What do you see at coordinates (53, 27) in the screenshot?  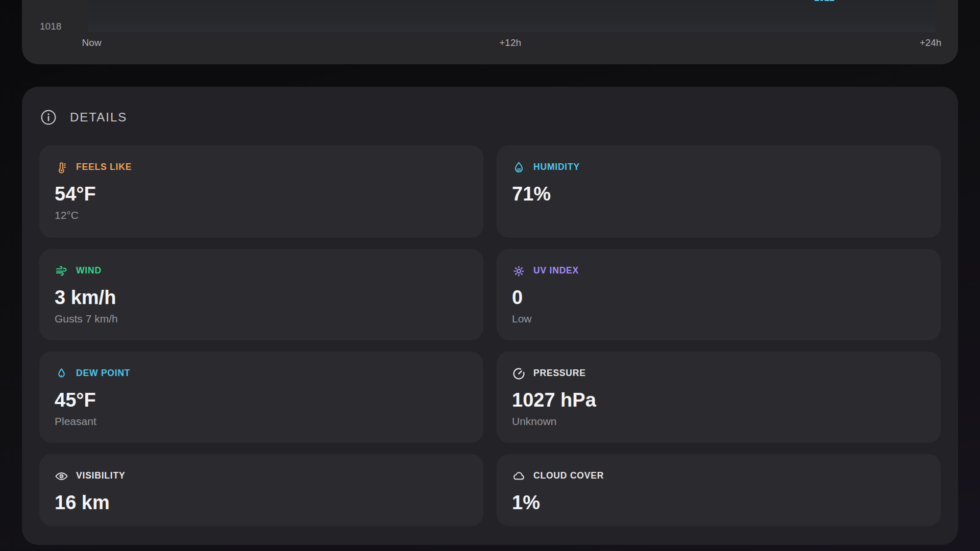 I see `pressure-axis-y-label: 1018` at bounding box center [53, 27].